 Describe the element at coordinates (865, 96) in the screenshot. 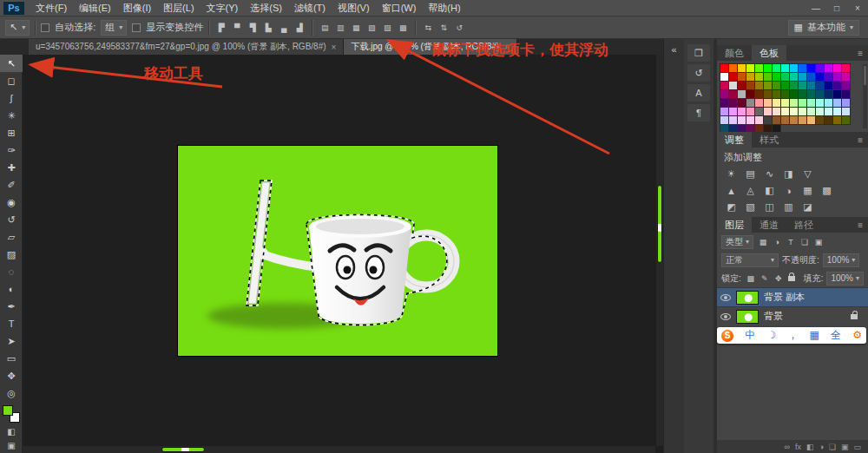

I see `swatches-scrollbar` at that location.